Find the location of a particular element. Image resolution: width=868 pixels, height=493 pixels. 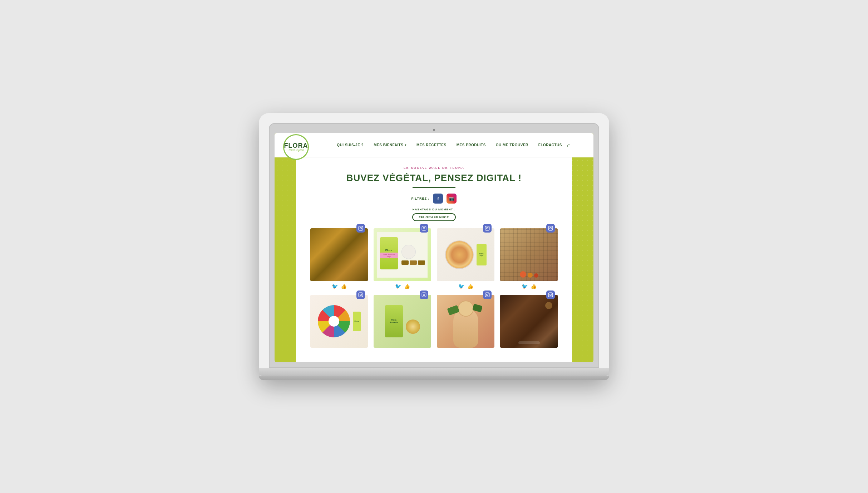

logo-tagline: 100% végétal is located at coordinates (296, 150).